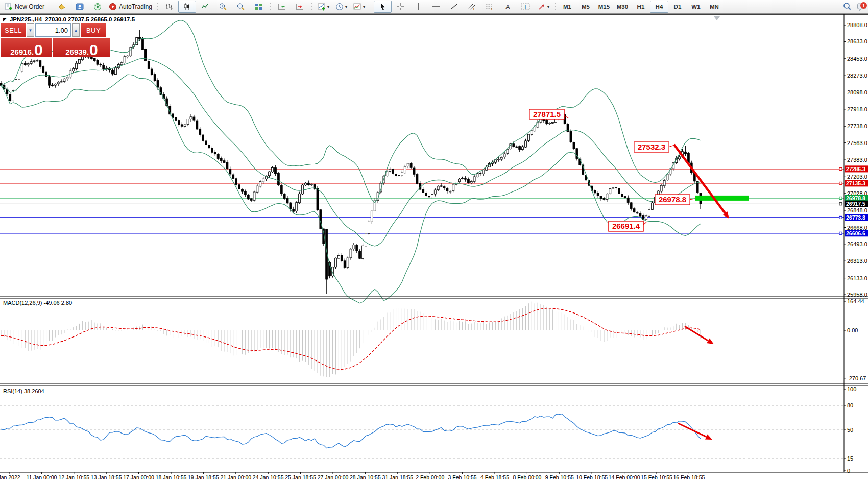 The image size is (868, 481). I want to click on svg-text: 19 Jan 18:55, so click(203, 477).